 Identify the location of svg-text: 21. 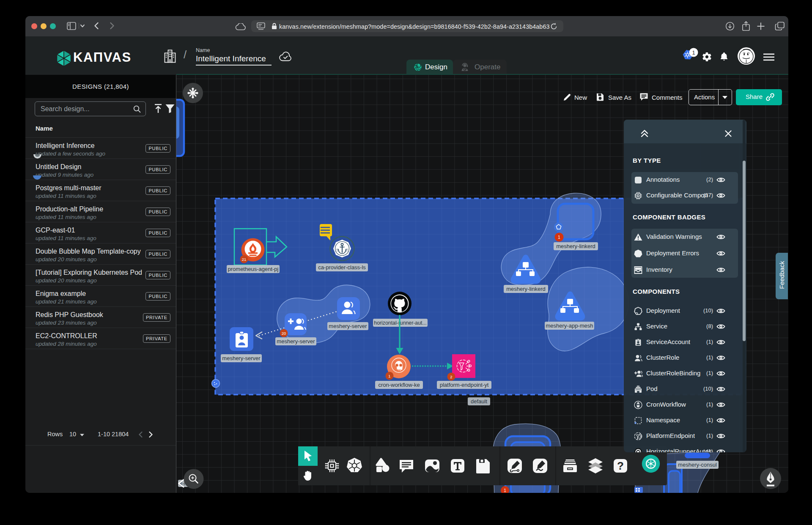
(244, 260).